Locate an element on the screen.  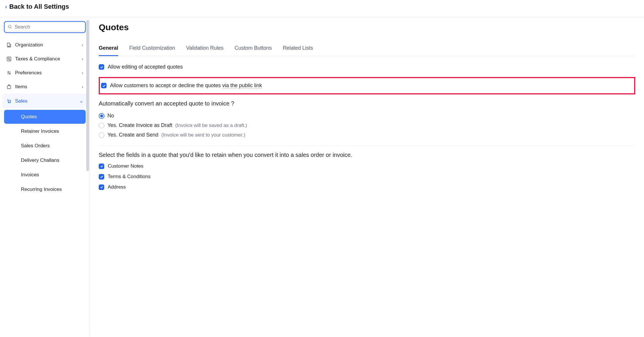
tab-validation-rules: Validation Rules is located at coordinates (205, 49).